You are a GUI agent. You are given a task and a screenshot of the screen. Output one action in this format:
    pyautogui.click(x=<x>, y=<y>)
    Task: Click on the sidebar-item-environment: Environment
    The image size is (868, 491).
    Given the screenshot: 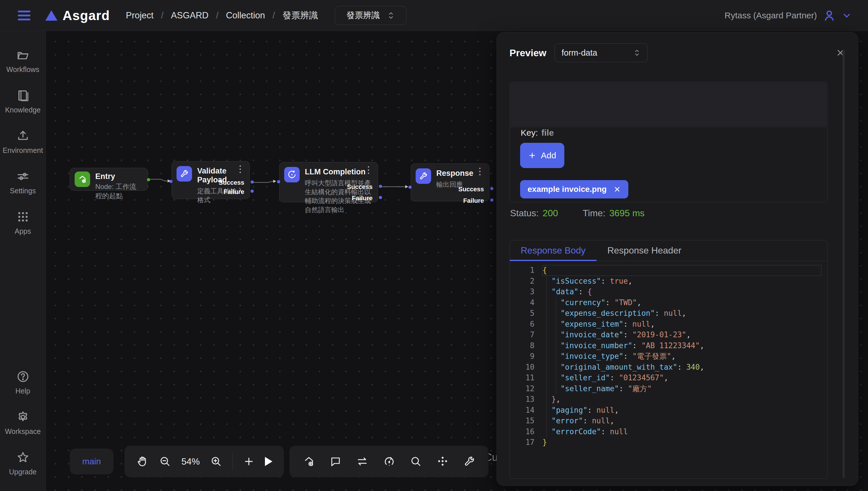 What is the action you would take?
    pyautogui.click(x=23, y=142)
    